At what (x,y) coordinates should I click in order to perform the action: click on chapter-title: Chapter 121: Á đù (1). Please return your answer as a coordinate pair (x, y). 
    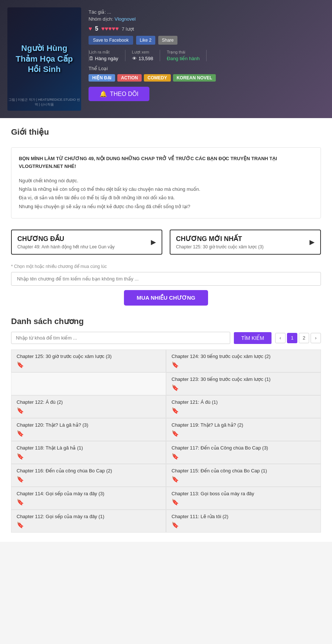
    Looking at the image, I should click on (243, 402).